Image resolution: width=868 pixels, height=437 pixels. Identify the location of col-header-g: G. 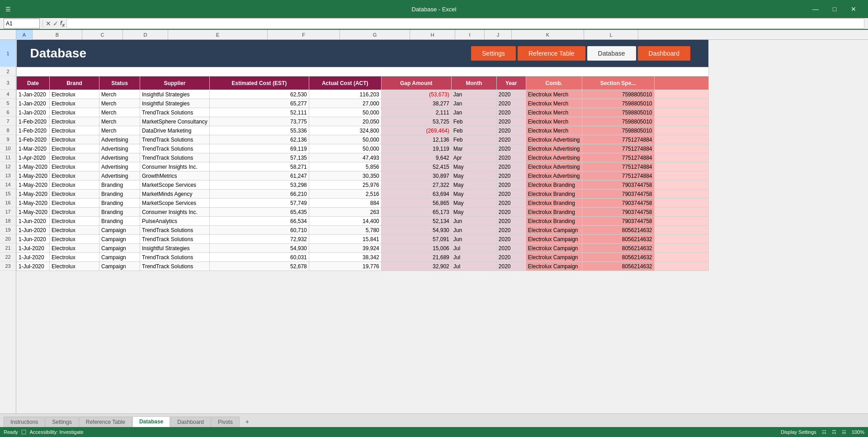
(375, 35).